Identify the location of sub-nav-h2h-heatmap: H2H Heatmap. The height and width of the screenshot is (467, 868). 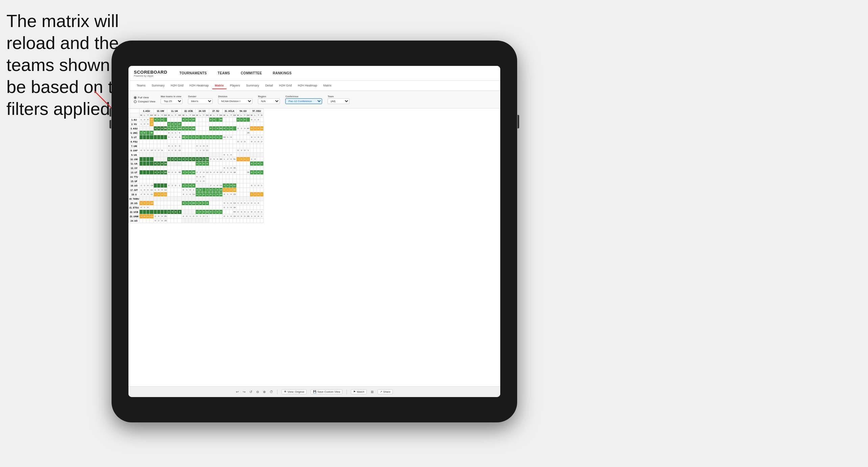
(199, 86).